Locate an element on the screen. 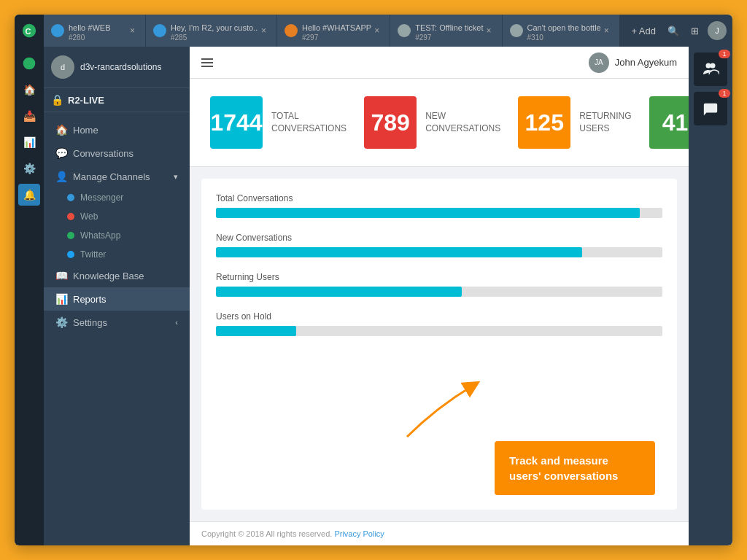 The height and width of the screenshot is (560, 747). user-info-header: JA John Agyekum is located at coordinates (633, 63).